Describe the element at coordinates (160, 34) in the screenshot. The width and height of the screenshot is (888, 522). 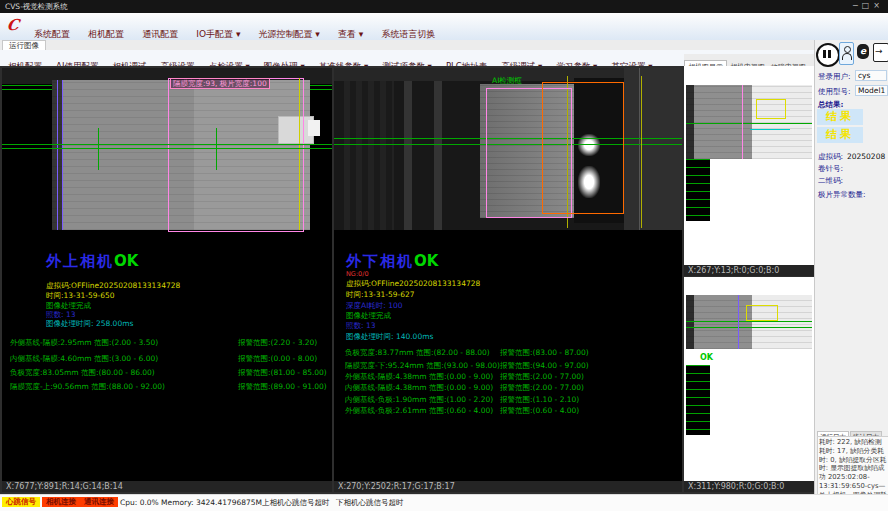
I see `menu-comm-config: 通讯配置` at that location.